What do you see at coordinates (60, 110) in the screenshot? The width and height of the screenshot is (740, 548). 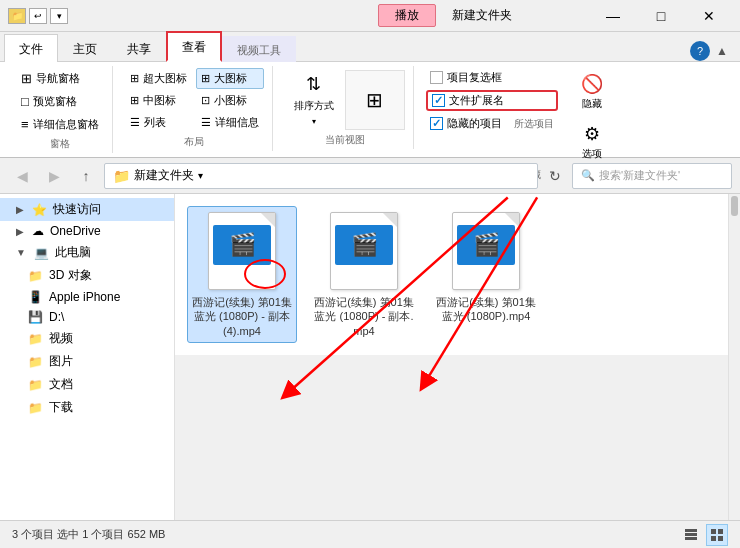 I see `ribbon-group-pane: ⊞ 导航窗格 □ 预览窗格 ≡ 详细信息窗格 窗格` at bounding box center [60, 110].